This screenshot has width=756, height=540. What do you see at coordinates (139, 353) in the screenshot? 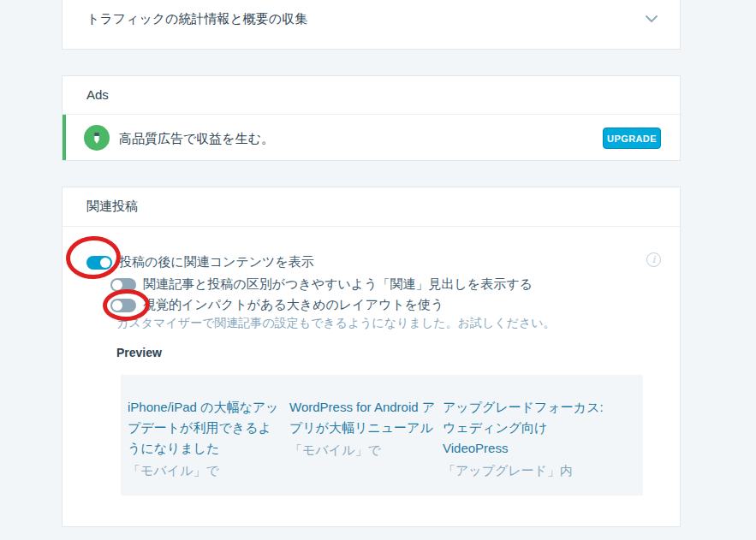
I see `preview-label: Preview` at bounding box center [139, 353].